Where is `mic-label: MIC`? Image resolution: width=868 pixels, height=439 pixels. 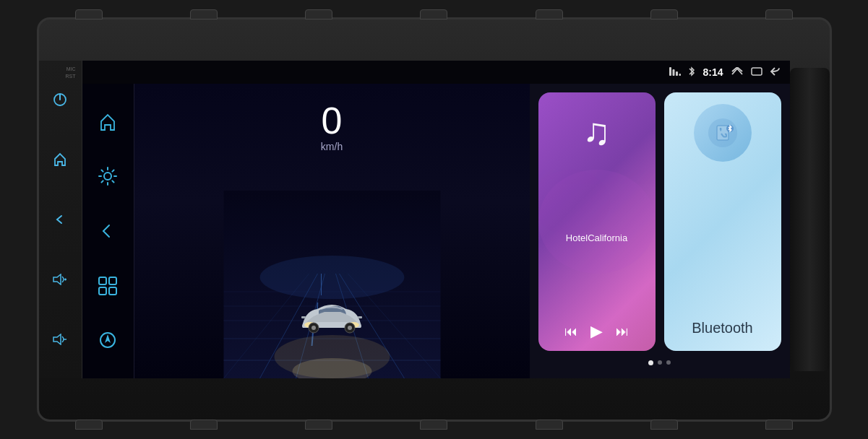 mic-label: MIC is located at coordinates (71, 69).